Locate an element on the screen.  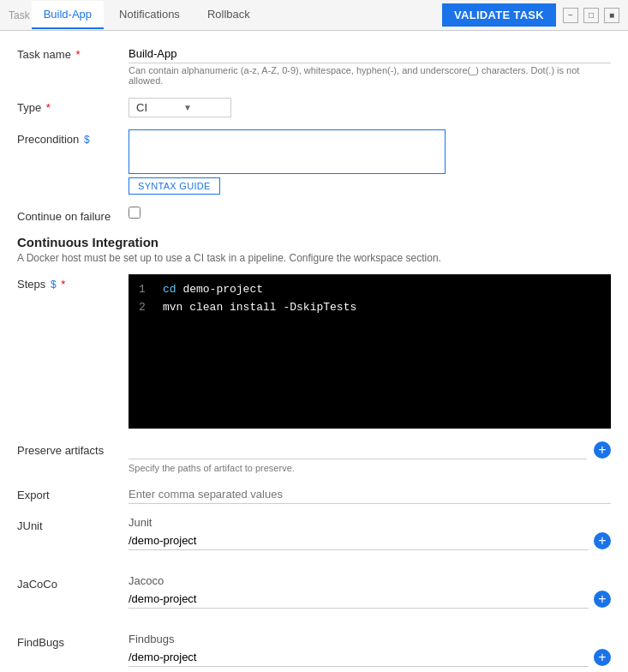
preserve-artifacts-row: Preserve artifacts + Specify the paths o… is located at coordinates (314, 457).